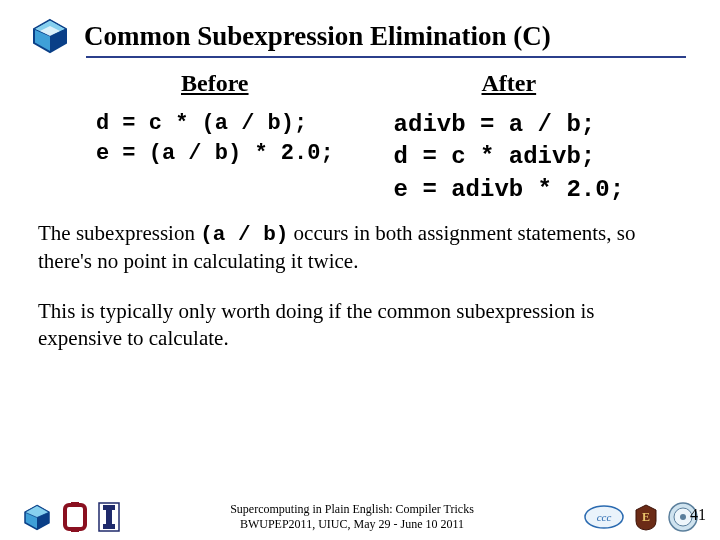 The width and height of the screenshot is (720, 540). I want to click on p1-part-a: The subexpression, so click(119, 233).